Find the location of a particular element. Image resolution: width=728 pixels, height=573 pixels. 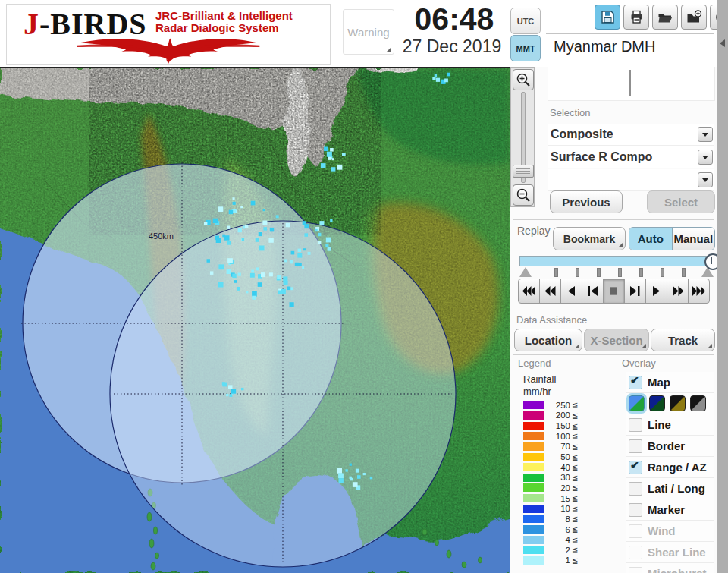

location-button-label: Location is located at coordinates (549, 340).